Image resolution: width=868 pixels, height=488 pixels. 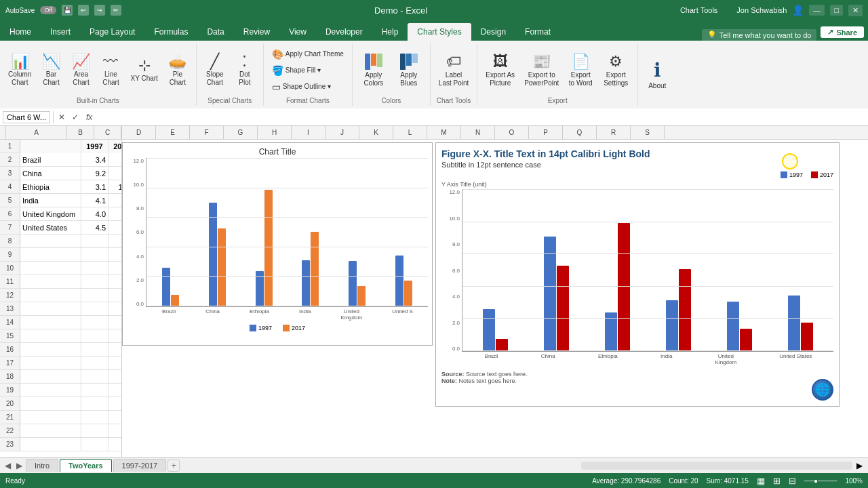 What do you see at coordinates (115, 201) in the screenshot?
I see `list-item: 6.6` at bounding box center [115, 201].